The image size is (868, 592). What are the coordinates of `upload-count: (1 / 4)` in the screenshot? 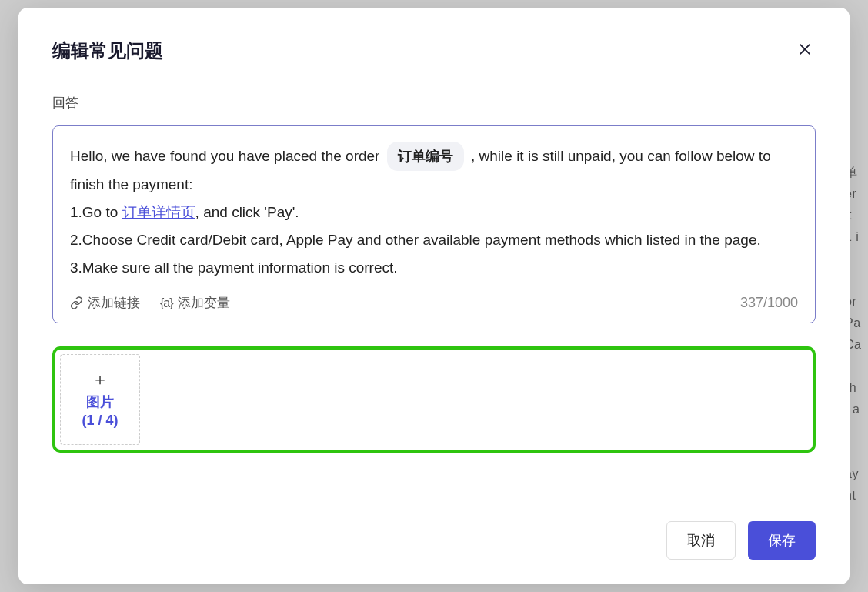 It's located at (100, 420).